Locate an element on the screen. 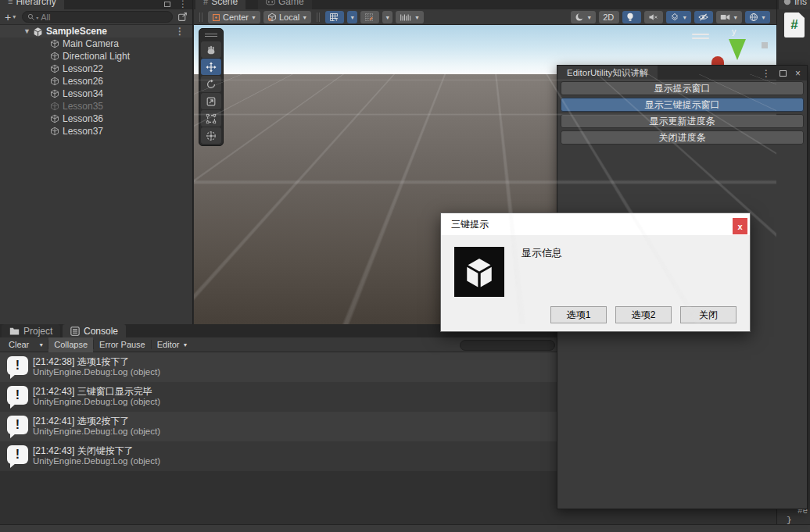 The width and height of the screenshot is (810, 532). editor-target-dropdown: Editor▼ is located at coordinates (173, 345).